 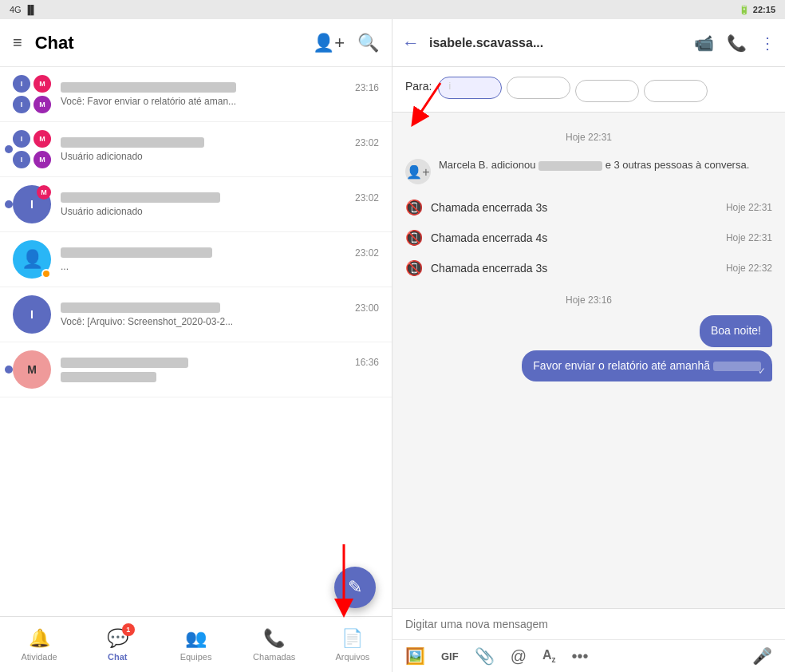 What do you see at coordinates (589, 624) in the screenshot?
I see `message-input-bar` at bounding box center [589, 624].